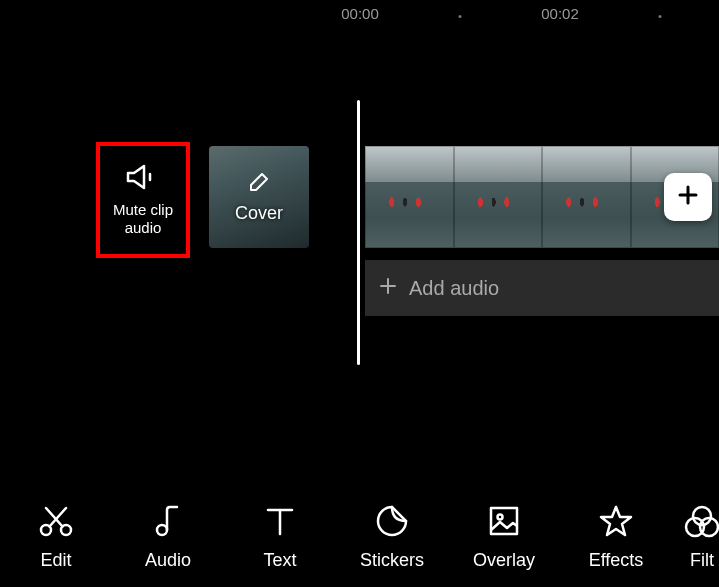  Describe the element at coordinates (696, 538) in the screenshot. I see `filters-button: Filt` at that location.